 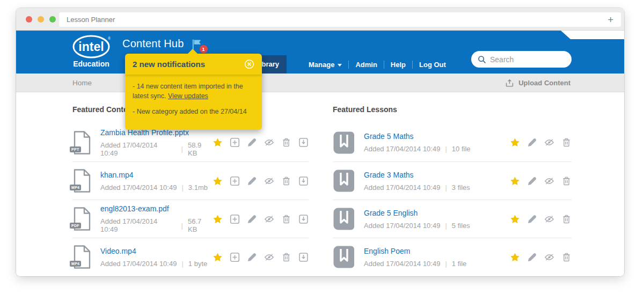 What do you see at coordinates (452, 219) in the screenshot?
I see `lesson-row: Grade 5 English Added 17/04/2014 10:49 |…` at bounding box center [452, 219].